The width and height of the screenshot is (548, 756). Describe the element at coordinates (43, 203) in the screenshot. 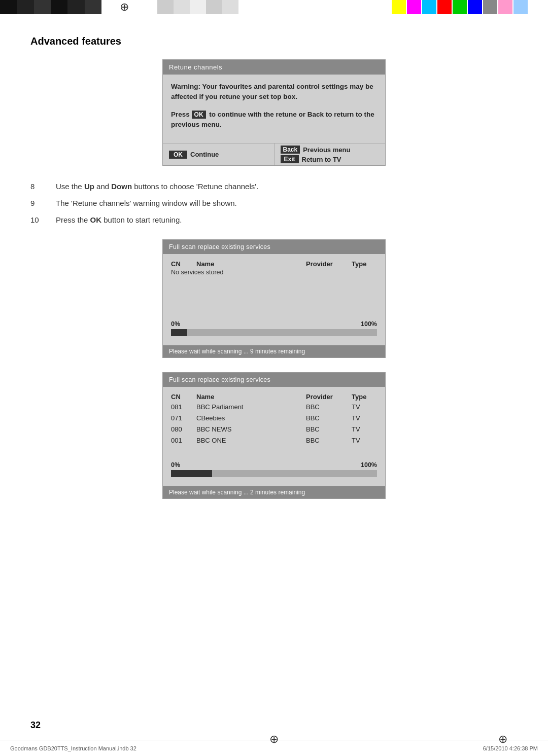

I see `step-9-number: 9` at that location.